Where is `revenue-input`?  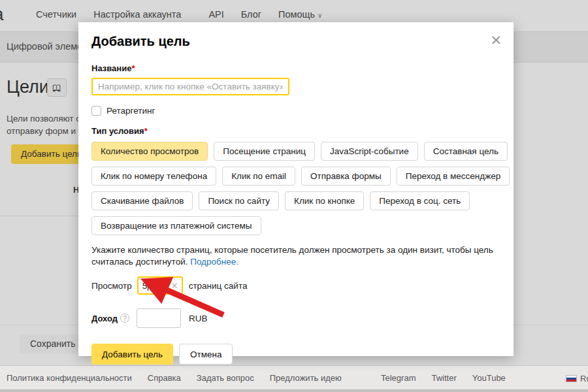 revenue-input is located at coordinates (159, 318).